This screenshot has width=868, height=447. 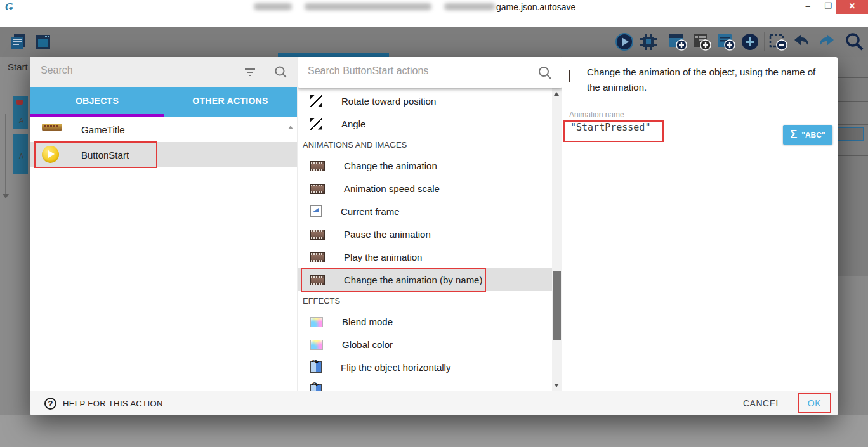 What do you see at coordinates (688, 145) in the screenshot?
I see `field-underline` at bounding box center [688, 145].